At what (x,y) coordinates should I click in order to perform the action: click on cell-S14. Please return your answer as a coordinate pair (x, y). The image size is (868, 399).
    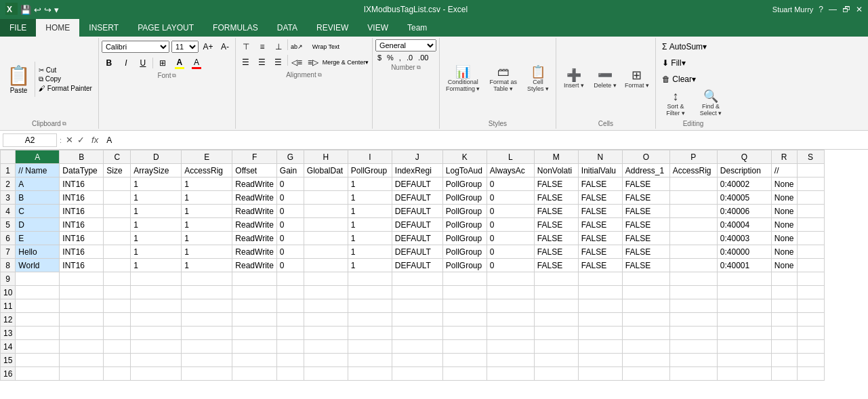
    Looking at the image, I should click on (810, 347).